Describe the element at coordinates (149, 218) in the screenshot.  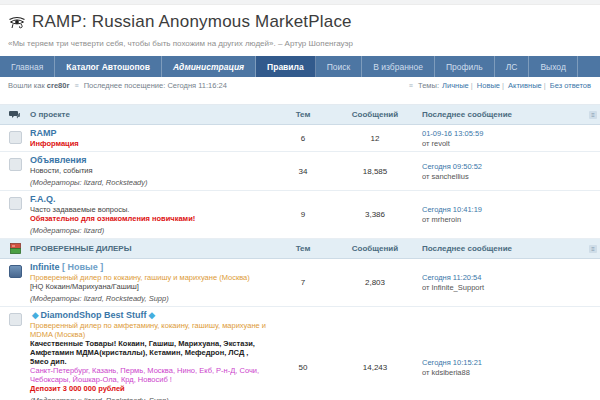
I see `forum-desc-warning: Обязательно для ознакомления новичками!` at that location.